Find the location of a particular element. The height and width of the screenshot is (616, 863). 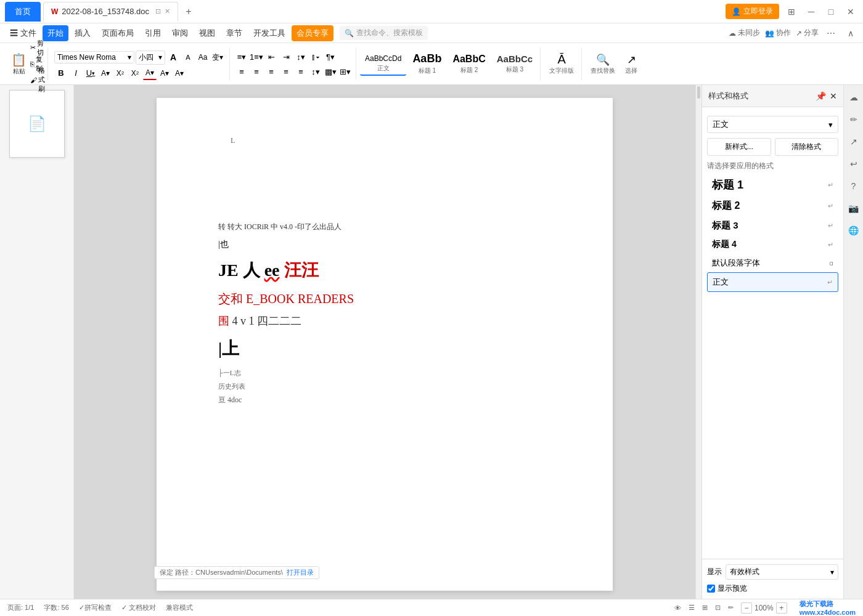

login-button: 👤 立即登录 is located at coordinates (752, 11).